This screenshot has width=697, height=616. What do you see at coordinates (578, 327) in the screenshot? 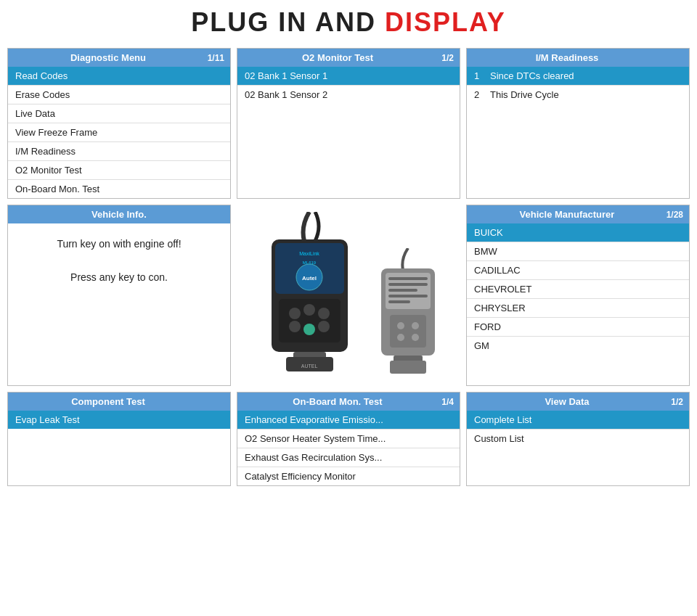
I see `mfr-row-ford: FORD` at bounding box center [578, 327].